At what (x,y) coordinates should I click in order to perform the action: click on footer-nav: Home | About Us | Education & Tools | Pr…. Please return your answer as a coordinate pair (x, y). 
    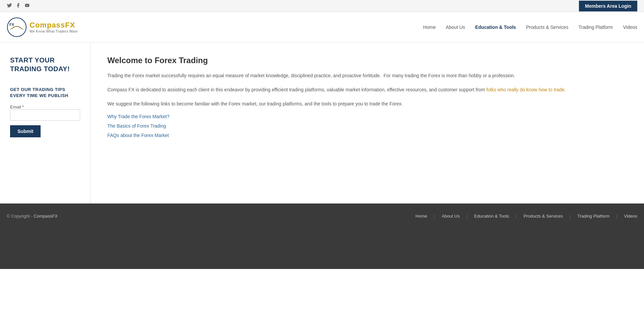
    Looking at the image, I should click on (527, 216).